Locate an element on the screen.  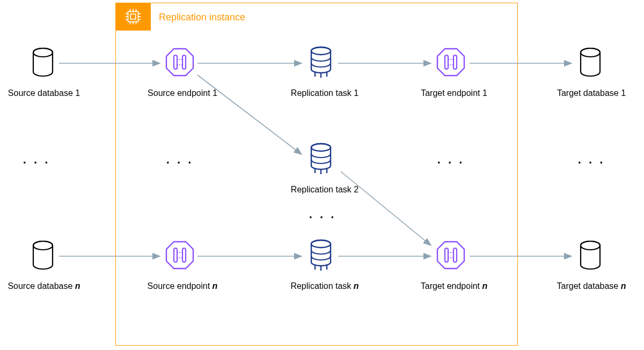
label-text: Source database is located at coordinates (41, 286).